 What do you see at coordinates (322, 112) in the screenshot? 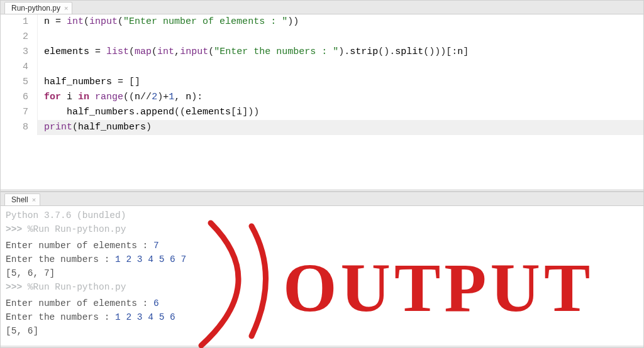
I see `code-line: 7 half_numbers.append((elements[i]))` at bounding box center [322, 112].